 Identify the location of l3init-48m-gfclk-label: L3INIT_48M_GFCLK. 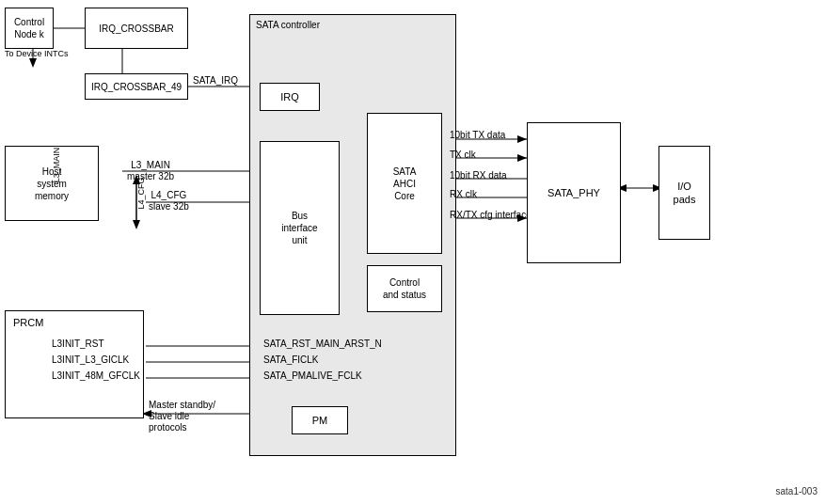
(96, 376).